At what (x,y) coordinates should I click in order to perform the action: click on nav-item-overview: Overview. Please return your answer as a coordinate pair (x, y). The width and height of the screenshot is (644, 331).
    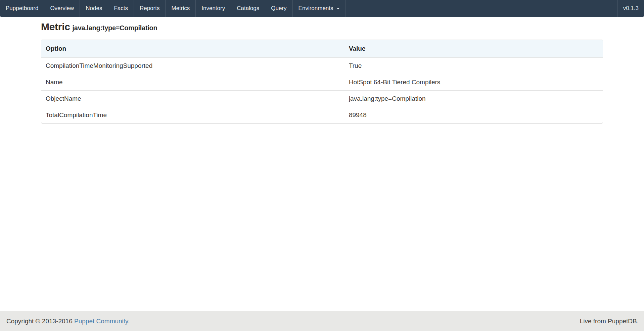
    Looking at the image, I should click on (62, 8).